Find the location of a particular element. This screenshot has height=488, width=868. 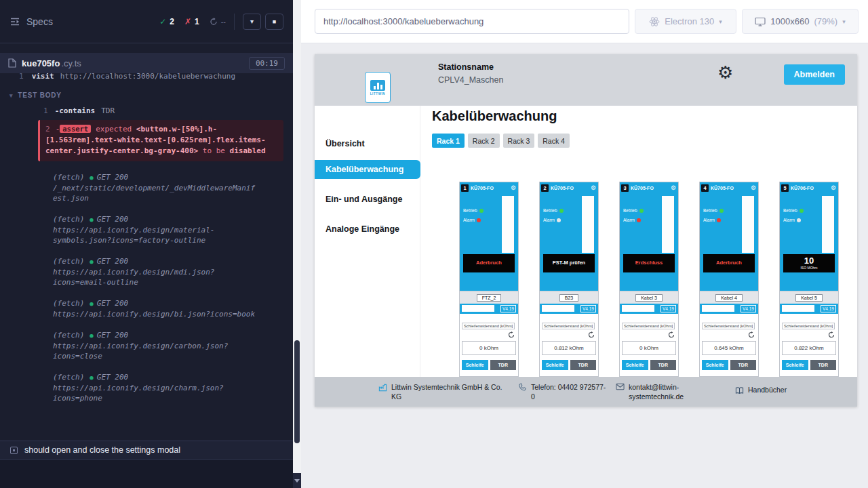

fetch-url: https://api.iconify.design/carbon.json?i… is located at coordinates (155, 351).